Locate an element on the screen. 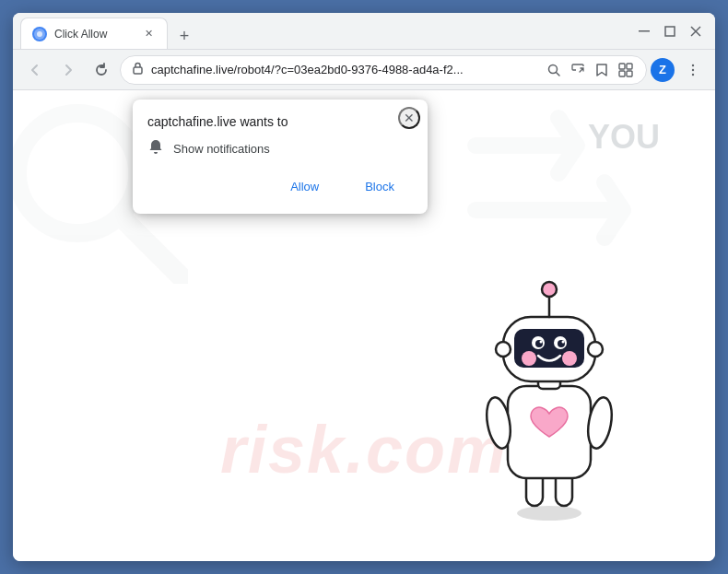  extensions-icon is located at coordinates (626, 70).